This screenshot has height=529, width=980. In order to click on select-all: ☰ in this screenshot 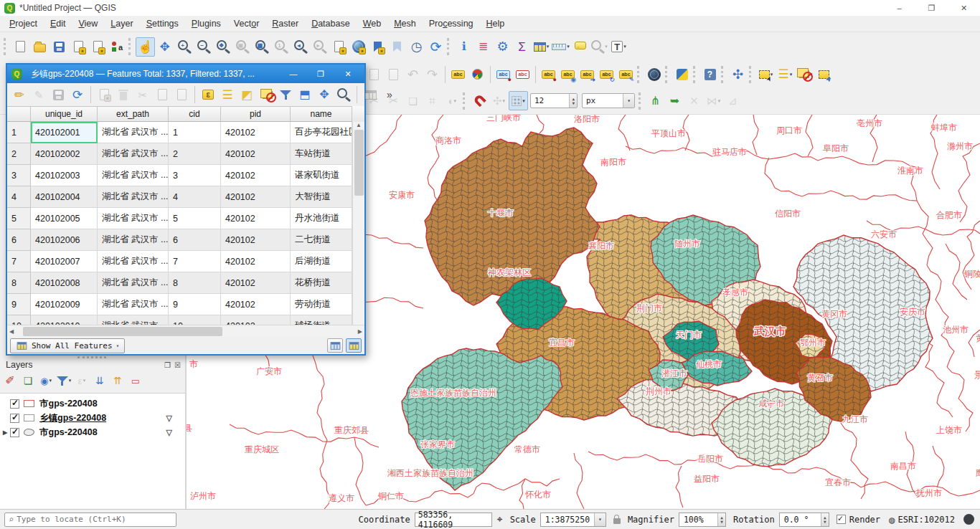, I will do `click(227, 95)`.